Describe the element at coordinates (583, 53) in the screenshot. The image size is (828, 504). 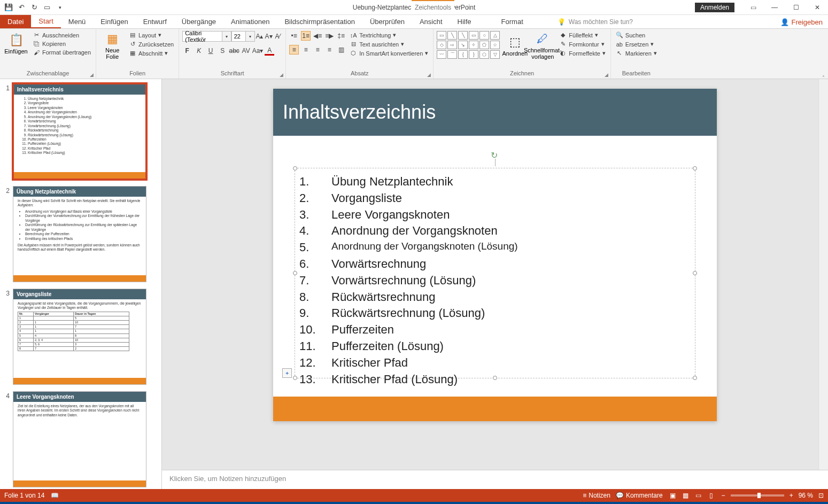
I see `shape-effects-button: ◐Formeffekte ▾` at that location.